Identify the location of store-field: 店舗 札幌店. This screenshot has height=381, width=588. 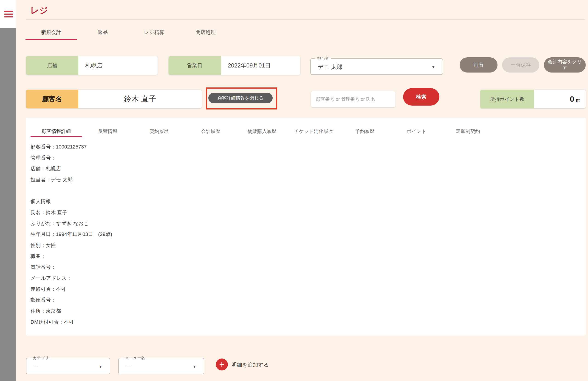
(92, 66).